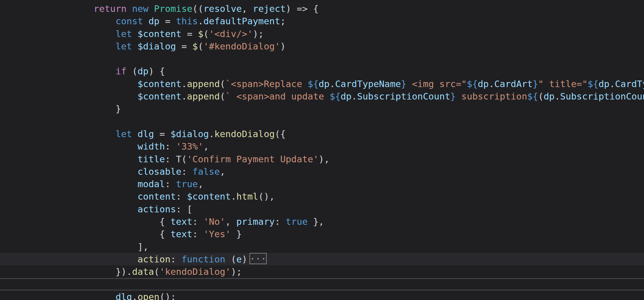  I want to click on code-token: $content, so click(160, 34).